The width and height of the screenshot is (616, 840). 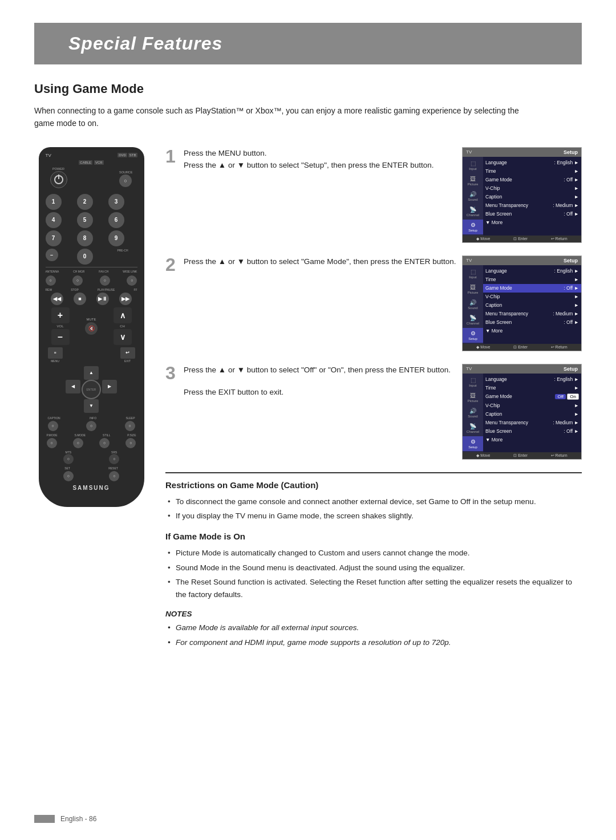 I want to click on ch-down-button: ∨, so click(x=123, y=337).